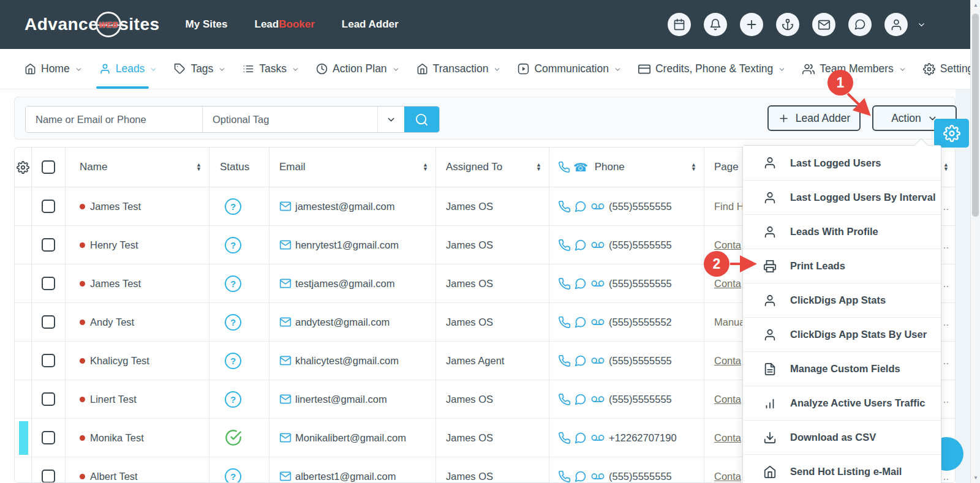 Image resolution: width=980 pixels, height=483 pixels. I want to click on notifications-bell-icon, so click(715, 24).